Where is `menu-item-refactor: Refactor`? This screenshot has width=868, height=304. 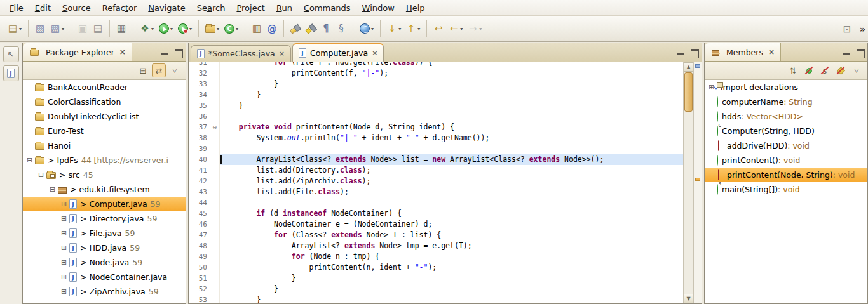 menu-item-refactor: Refactor is located at coordinates (119, 8).